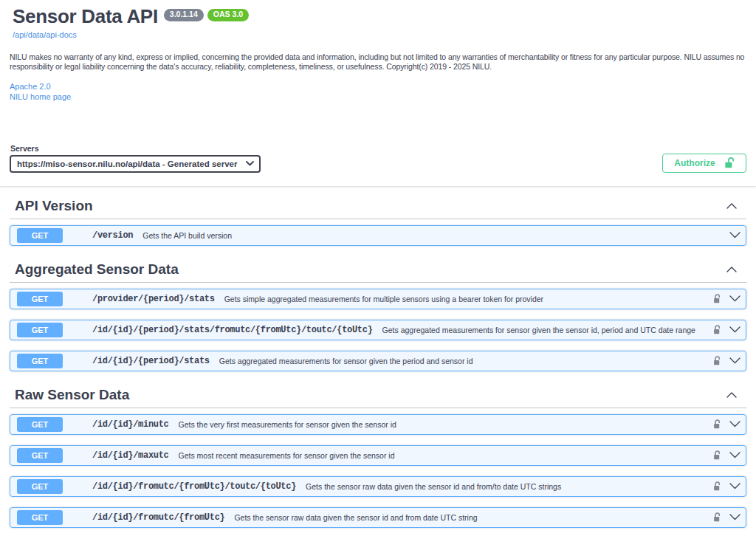 This screenshot has width=756, height=536. Describe the element at coordinates (446, 425) in the screenshot. I see `operation-summary: Gets the very first measurements for sen…` at that location.